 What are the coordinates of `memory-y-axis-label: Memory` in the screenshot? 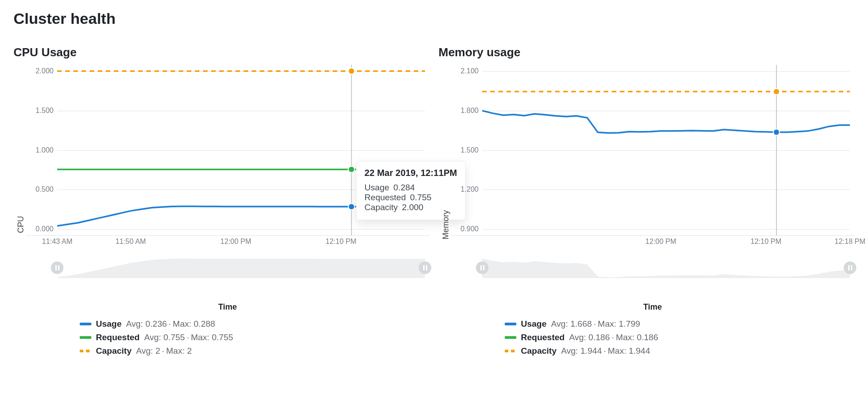 It's located at (445, 212).